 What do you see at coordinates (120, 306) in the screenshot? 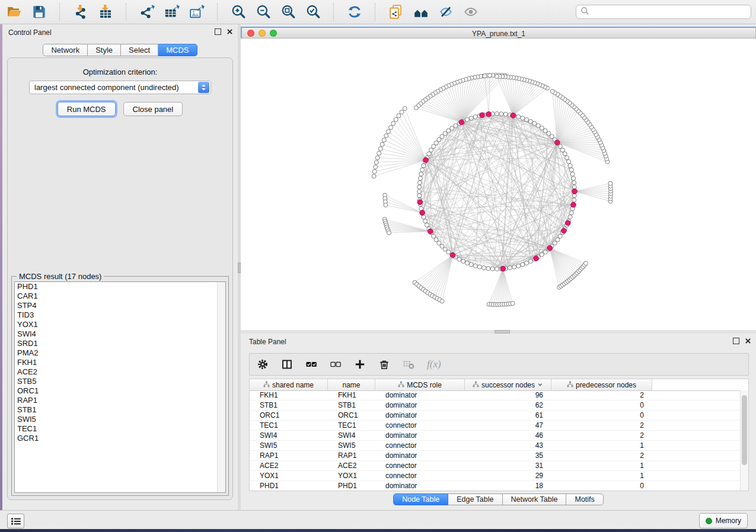
I see `mcds-result-item: STP4` at bounding box center [120, 306].